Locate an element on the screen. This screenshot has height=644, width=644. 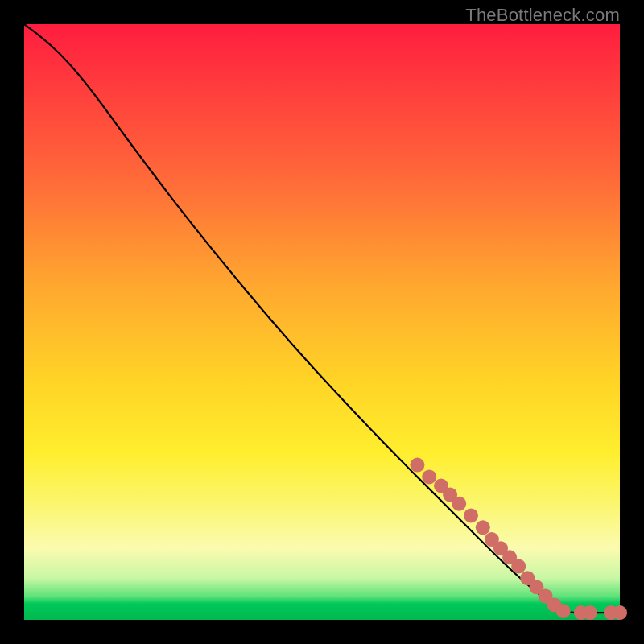
attribution-label: TheBottleneck.com is located at coordinates (543, 15).